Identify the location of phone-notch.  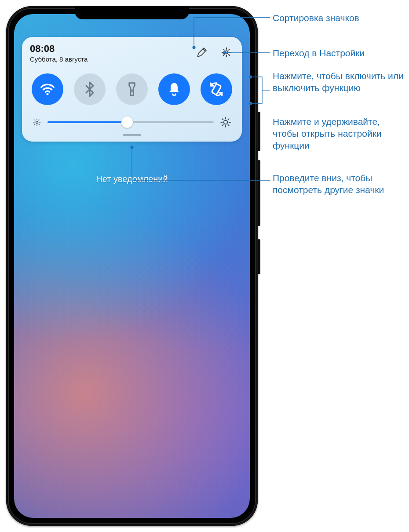
(132, 13).